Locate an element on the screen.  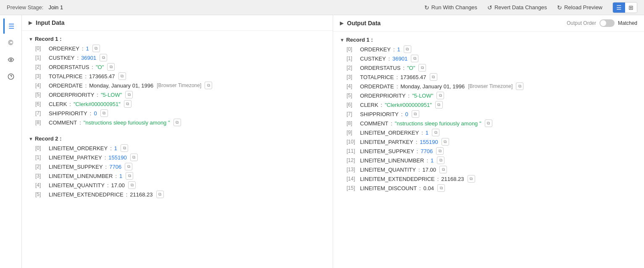
run-icon: ↻ is located at coordinates (427, 8).